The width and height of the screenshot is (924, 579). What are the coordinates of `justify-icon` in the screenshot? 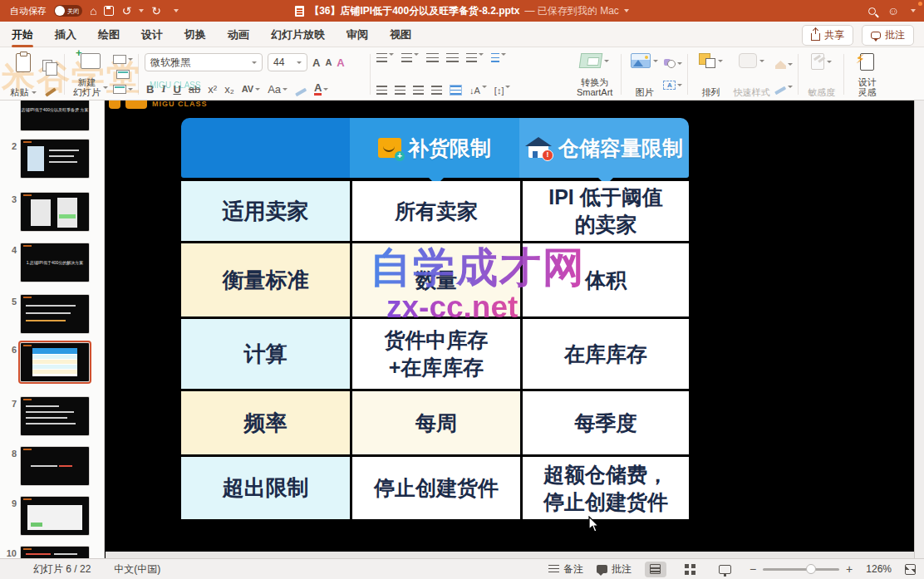 It's located at (437, 90).